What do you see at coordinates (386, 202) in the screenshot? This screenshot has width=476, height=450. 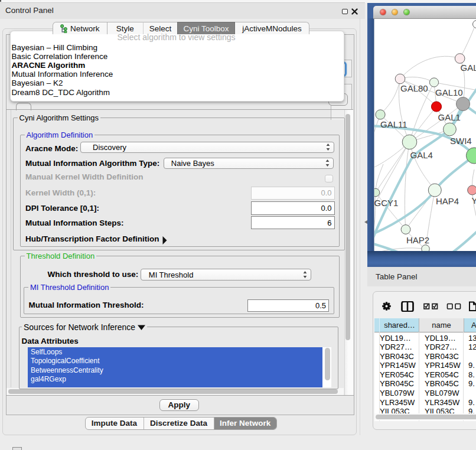 I see `svg-text: GCY1` at bounding box center [386, 202].